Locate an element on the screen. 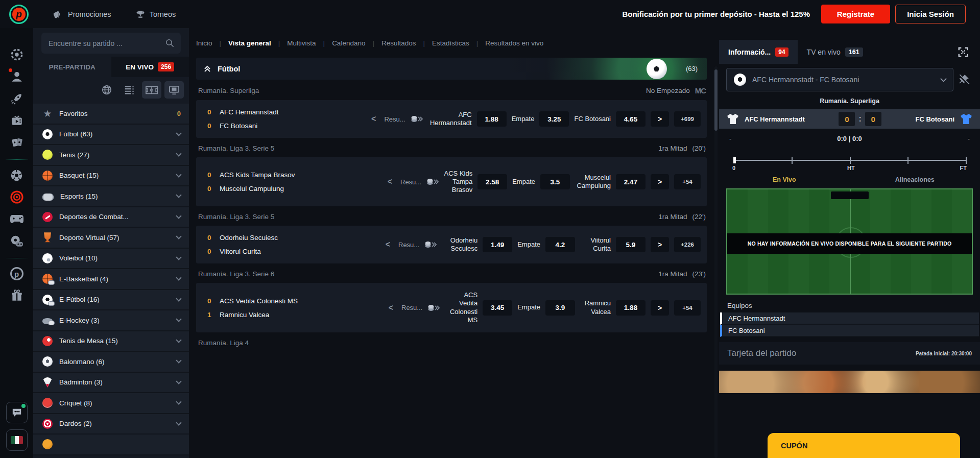 Image resolution: width=980 pixels, height=458 pixels. fullscreen-icon is located at coordinates (963, 52).